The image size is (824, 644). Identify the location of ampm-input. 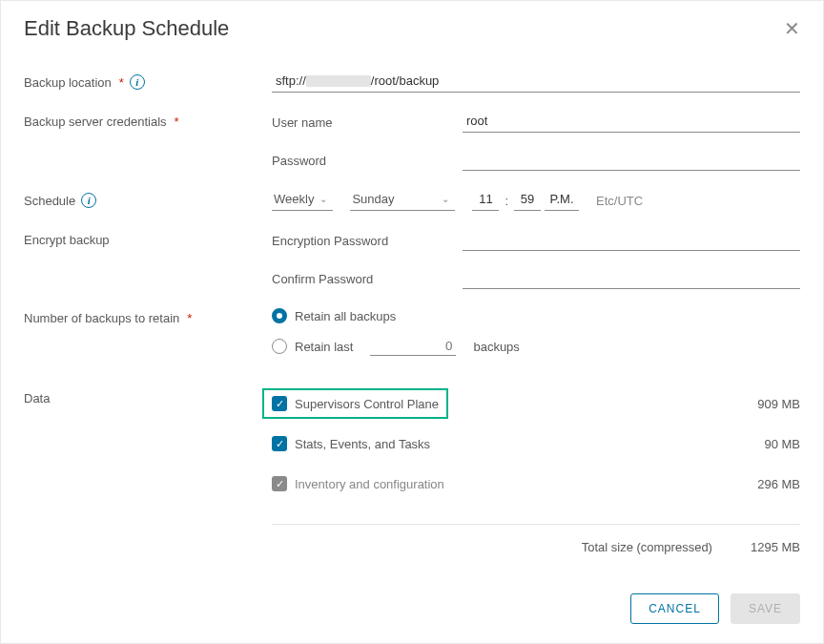
(562, 200).